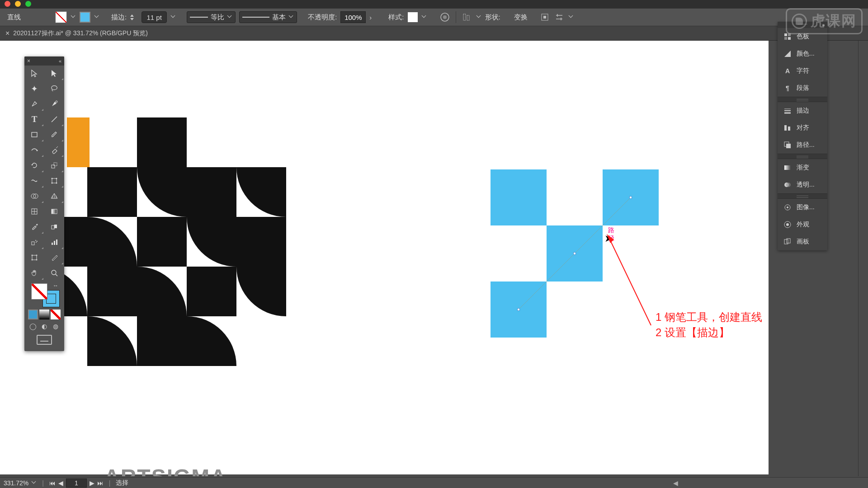 The image size is (868, 488). What do you see at coordinates (34, 181) in the screenshot?
I see `width-tool` at bounding box center [34, 181].